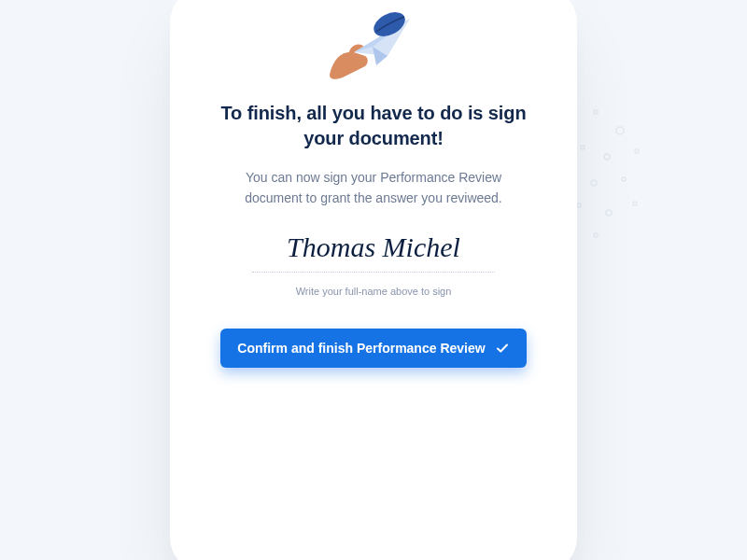 This screenshot has width=747, height=560. What do you see at coordinates (374, 291) in the screenshot?
I see `signature-hint: Write your full-name above to sign` at bounding box center [374, 291].